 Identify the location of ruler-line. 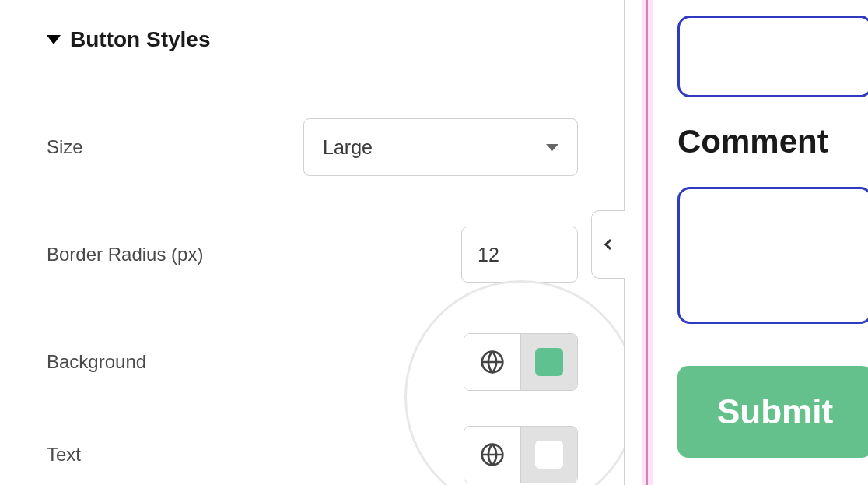
(647, 243).